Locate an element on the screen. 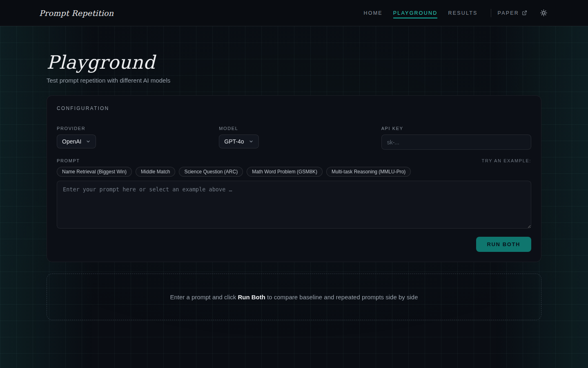  nav-item-playground: PLAYGROUND is located at coordinates (416, 13).